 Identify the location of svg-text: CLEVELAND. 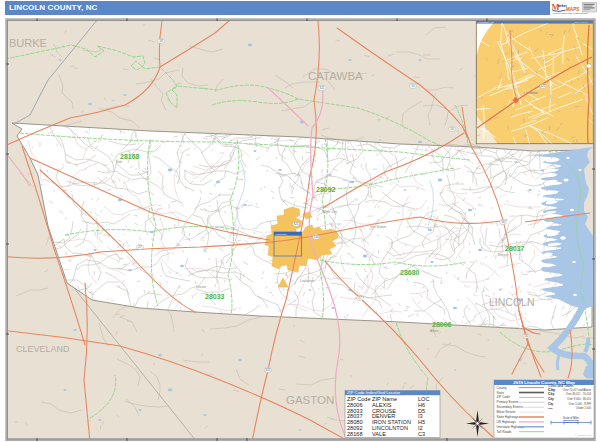
(43, 349).